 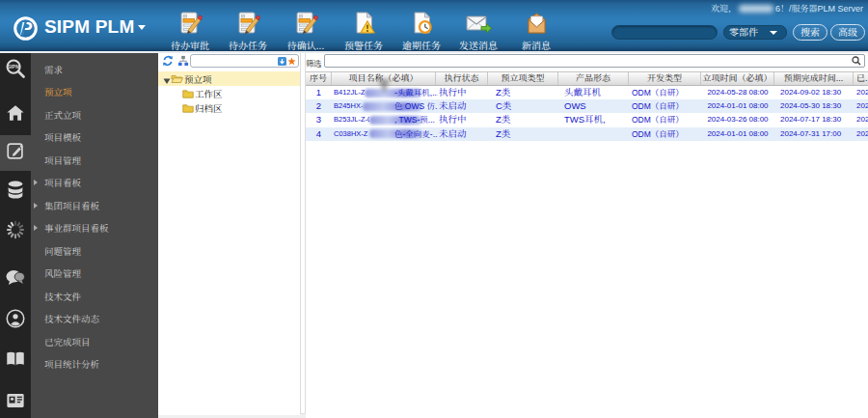 What do you see at coordinates (14, 67) in the screenshot?
I see `svg-text: SIPM` at bounding box center [14, 67].